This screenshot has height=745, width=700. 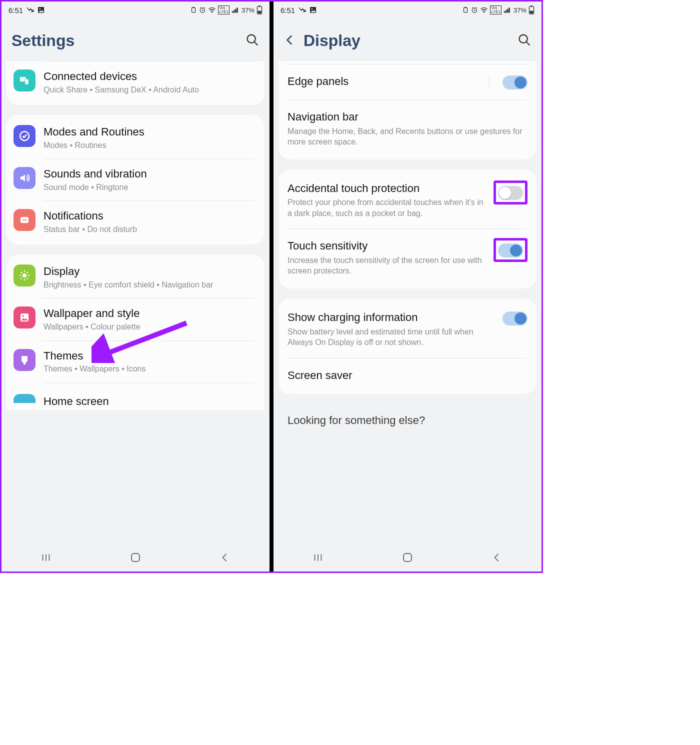 What do you see at coordinates (150, 272) in the screenshot?
I see `settings-item-title: Display` at bounding box center [150, 272].